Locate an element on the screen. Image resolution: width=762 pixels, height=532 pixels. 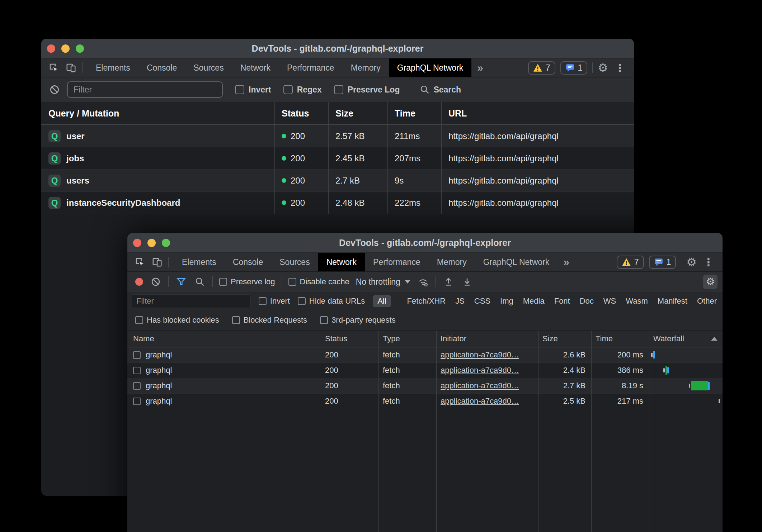
column-initiator: Initiator is located at coordinates (487, 339).